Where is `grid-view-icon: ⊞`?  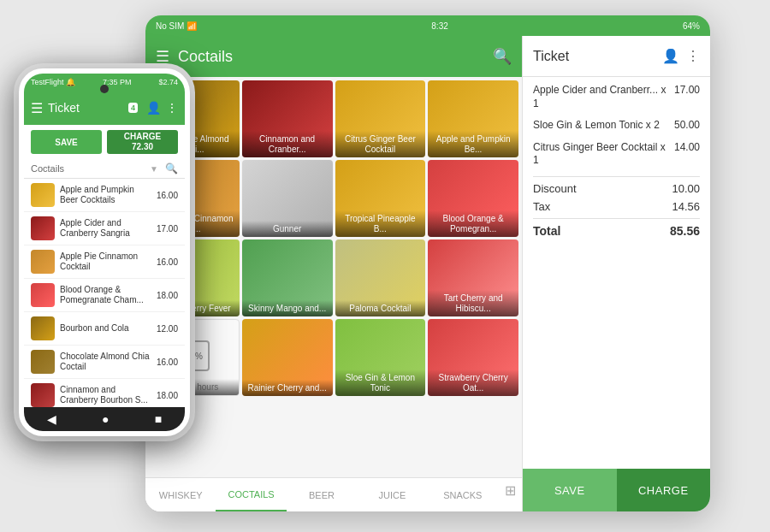 grid-view-icon: ⊞ is located at coordinates (510, 490).